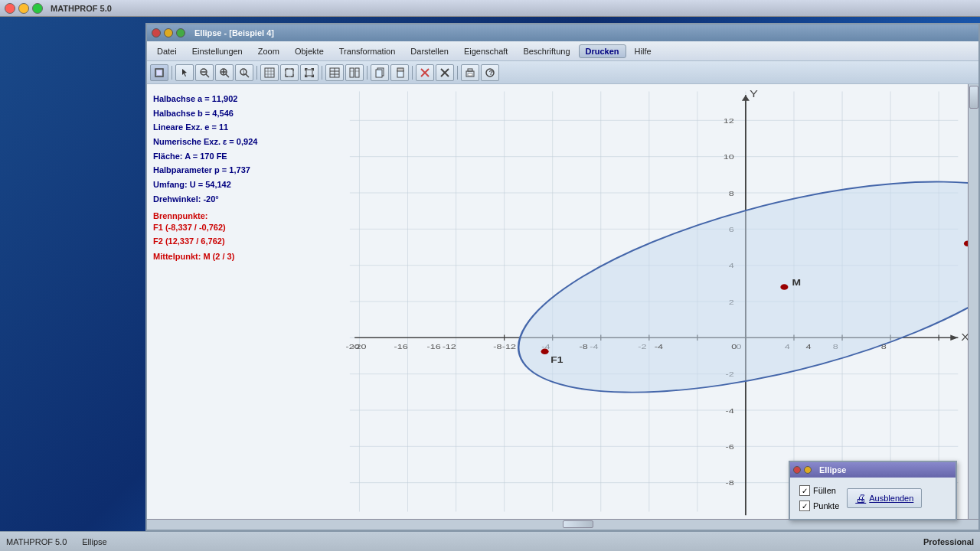 This screenshot has height=551, width=980. What do you see at coordinates (891, 498) in the screenshot?
I see `ausblenden-label: Ausblenden` at bounding box center [891, 498].